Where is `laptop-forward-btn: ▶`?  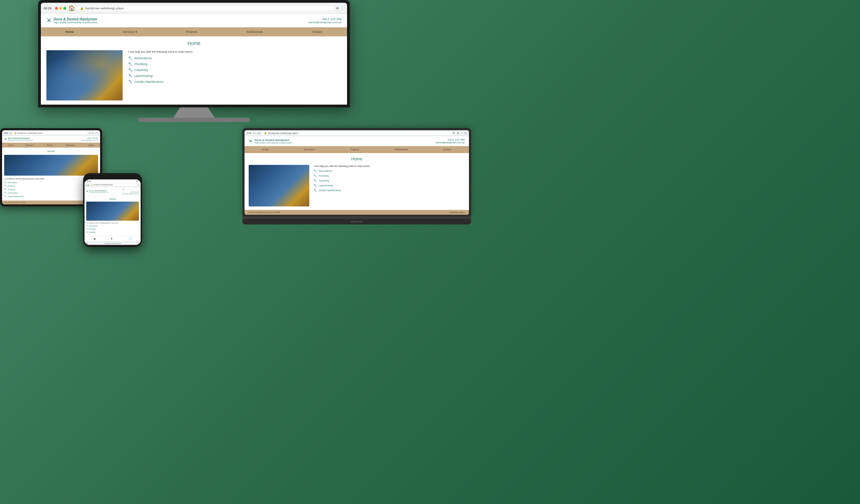
laptop-forward-btn: ▶ is located at coordinates (251, 133).